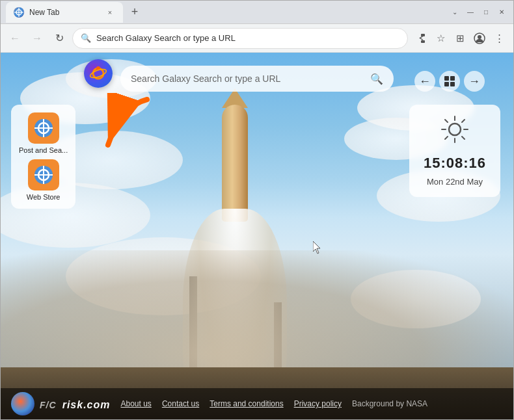  Describe the element at coordinates (450, 81) in the screenshot. I see `page-pages-button` at that location.